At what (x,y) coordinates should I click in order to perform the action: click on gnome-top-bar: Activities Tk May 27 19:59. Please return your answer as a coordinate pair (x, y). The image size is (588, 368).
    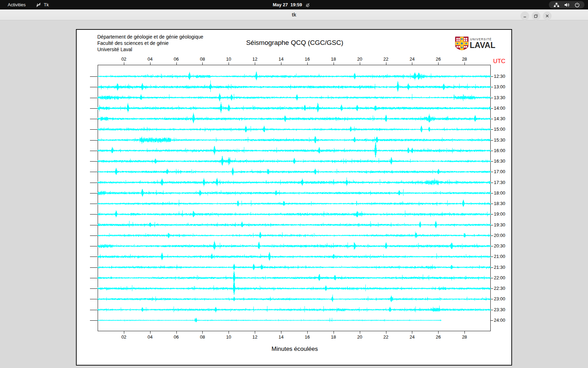
    Looking at the image, I should click on (294, 5).